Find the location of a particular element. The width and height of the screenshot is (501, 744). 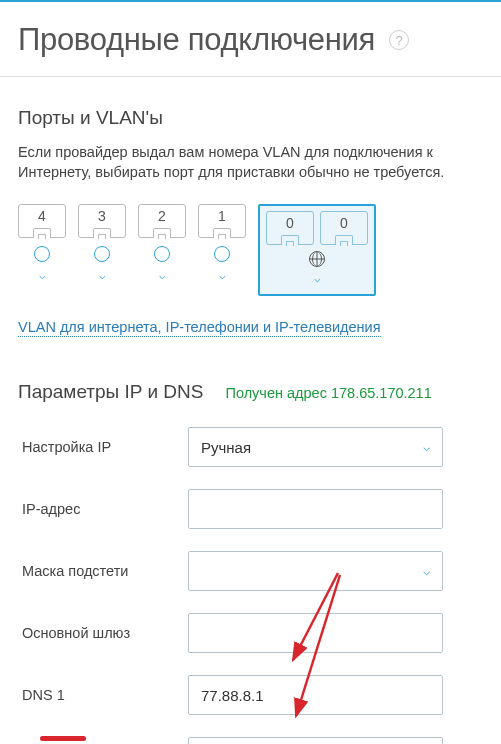

annotation-underline is located at coordinates (63, 738).